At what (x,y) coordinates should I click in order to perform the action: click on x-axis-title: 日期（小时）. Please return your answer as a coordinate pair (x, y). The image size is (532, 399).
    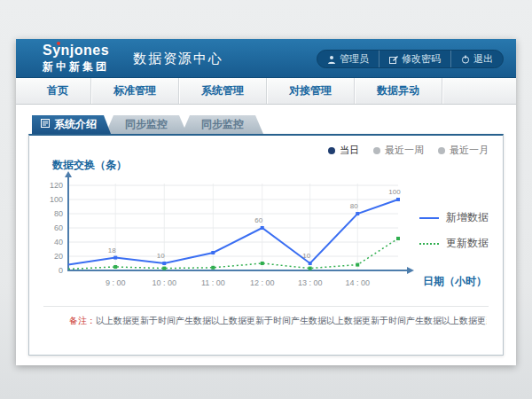
    Looking at the image, I should click on (455, 282).